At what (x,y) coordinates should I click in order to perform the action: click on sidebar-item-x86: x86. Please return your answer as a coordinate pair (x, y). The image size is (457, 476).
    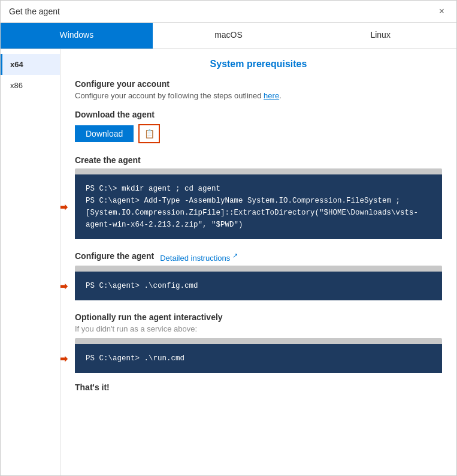
    Looking at the image, I should click on (30, 85).